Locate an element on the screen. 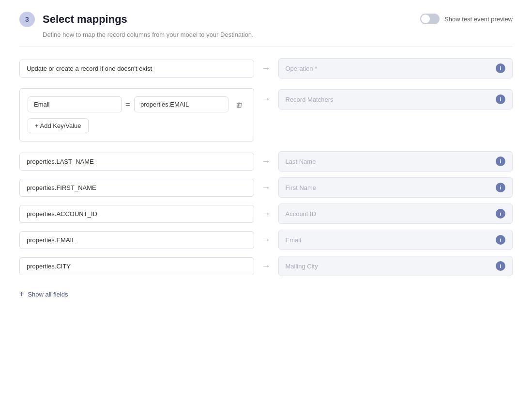 The image size is (532, 407). operation-mapping-row: → Operation * i is located at coordinates (266, 68).